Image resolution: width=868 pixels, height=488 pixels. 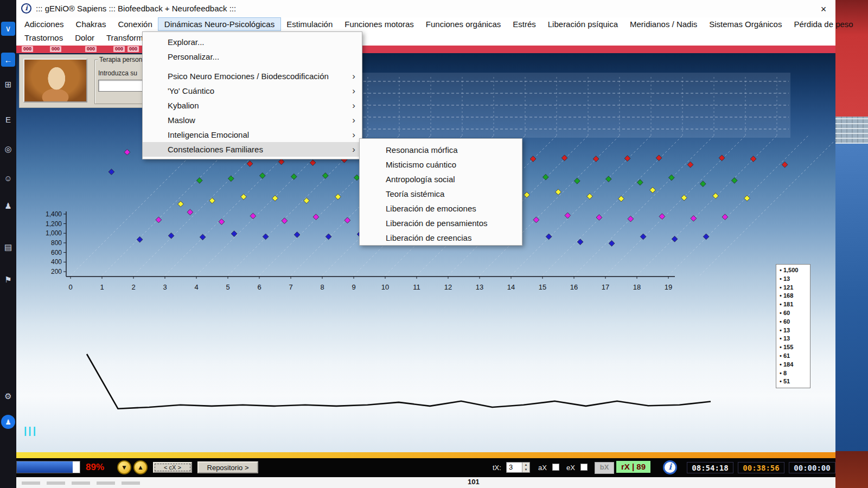 I want to click on wallpaper-bottom-area, so click(x=852, y=470).